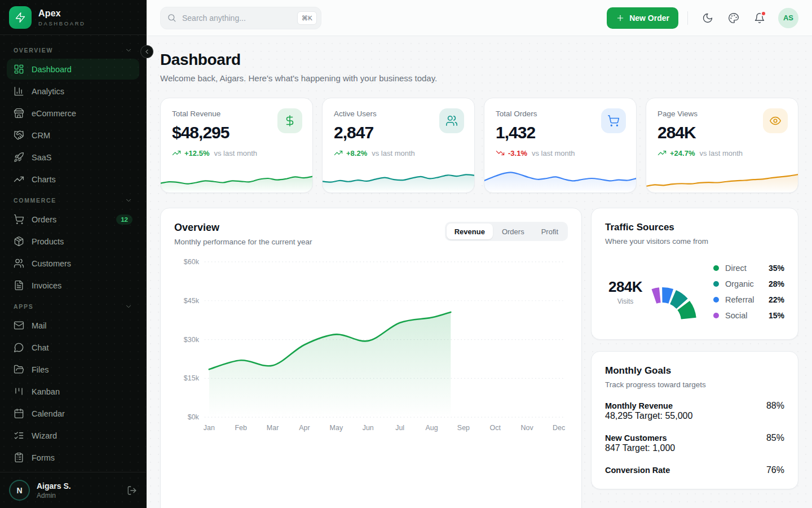 This screenshot has height=508, width=812. I want to click on donut-segment, so click(656, 295).